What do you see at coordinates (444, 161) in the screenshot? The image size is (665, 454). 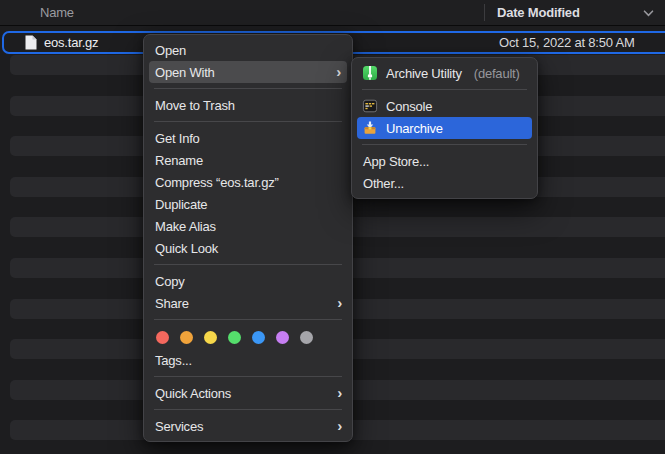 I see `submenu-item-app-store: App Store...` at bounding box center [444, 161].